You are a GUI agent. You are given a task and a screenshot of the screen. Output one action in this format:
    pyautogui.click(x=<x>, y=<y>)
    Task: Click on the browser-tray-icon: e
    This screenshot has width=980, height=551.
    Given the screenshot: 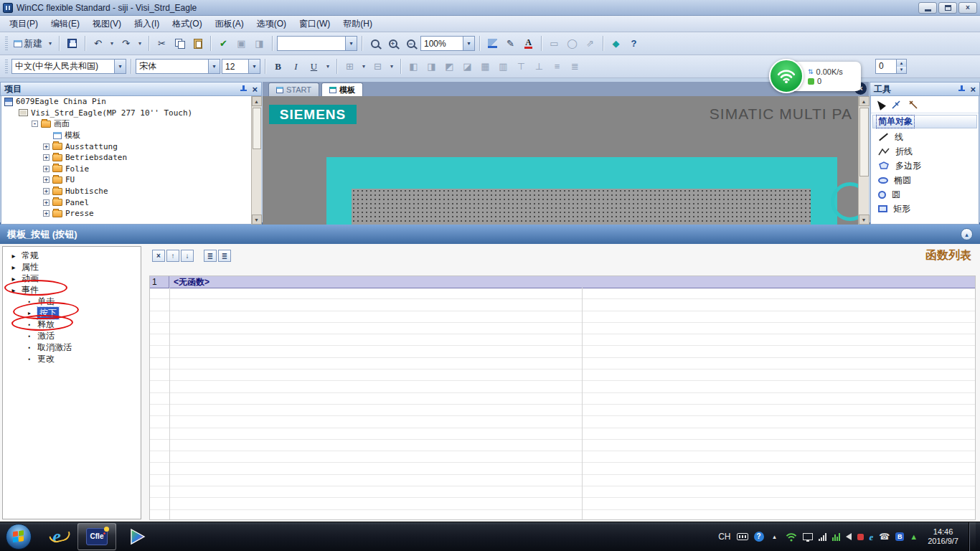 What is the action you would take?
    pyautogui.click(x=872, y=537)
    